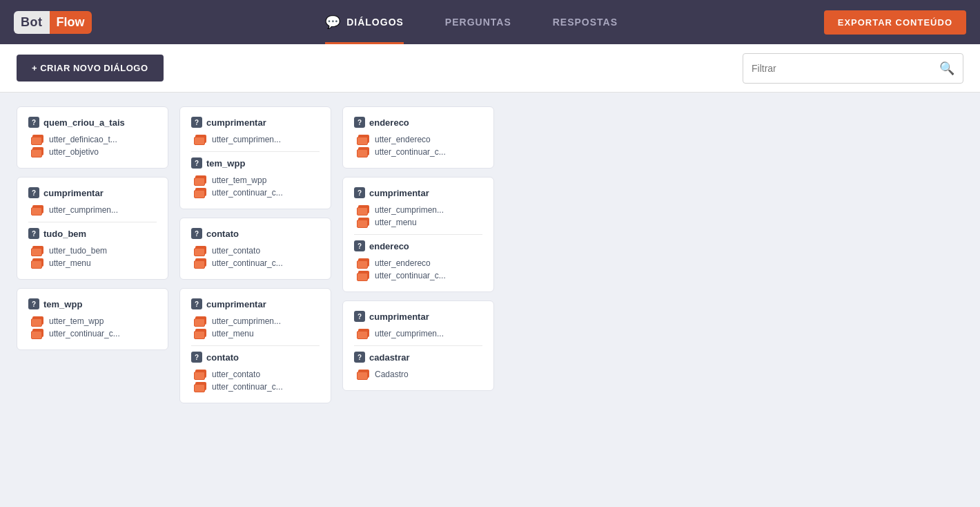  I want to click on tab-perguntas-label: PERGUNTAS, so click(478, 22).